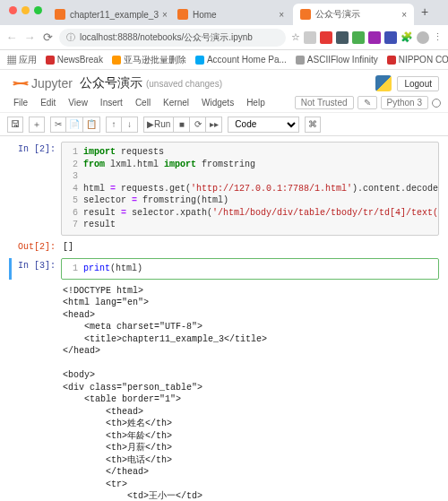  I want to click on tab-title: 公众号演示, so click(338, 14).